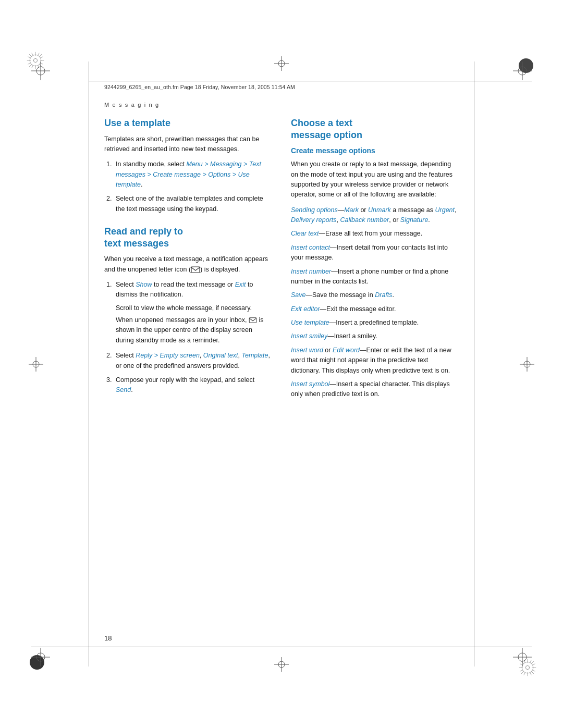  Describe the element at coordinates (375, 295) in the screenshot. I see `option-save: Save—Save the message in Drafts.` at that location.